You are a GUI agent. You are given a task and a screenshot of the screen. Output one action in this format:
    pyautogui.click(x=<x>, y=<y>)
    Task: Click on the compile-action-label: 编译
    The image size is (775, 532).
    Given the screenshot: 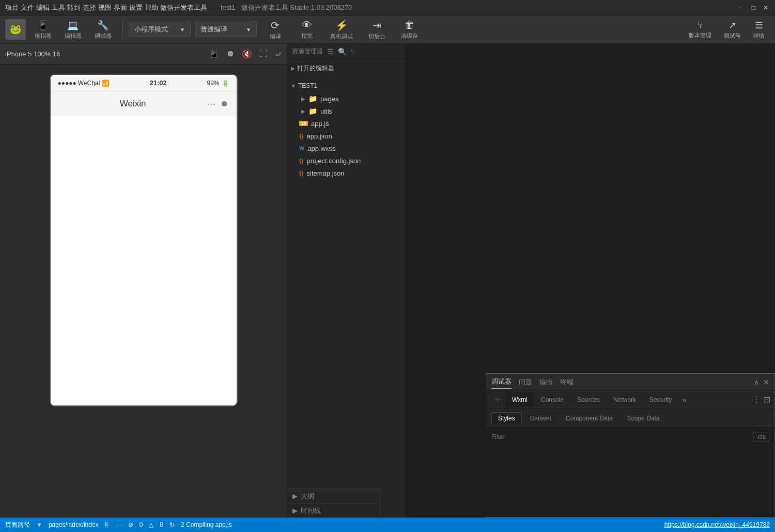 What is the action you would take?
    pyautogui.click(x=275, y=36)
    